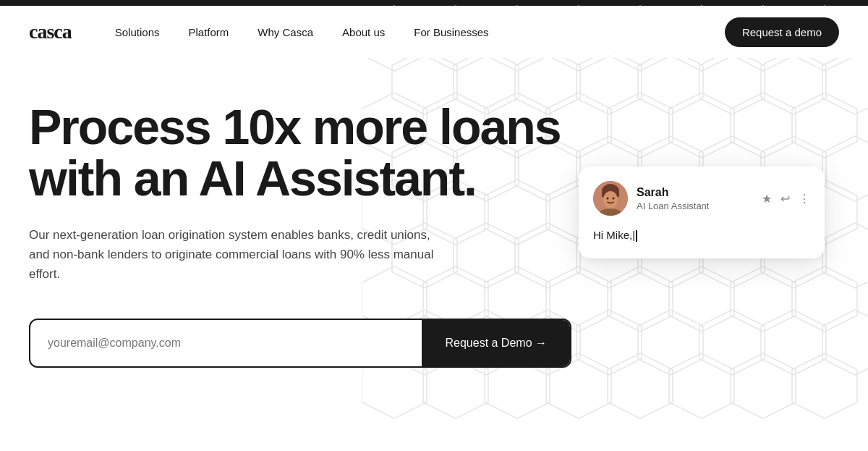  I want to click on star-icon: ★, so click(767, 198).